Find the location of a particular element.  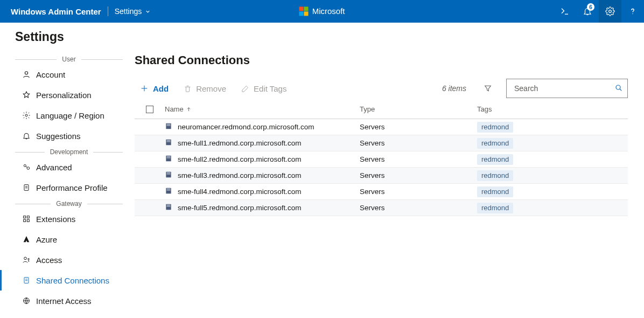

nav-group-label: Gateway is located at coordinates (69, 204).